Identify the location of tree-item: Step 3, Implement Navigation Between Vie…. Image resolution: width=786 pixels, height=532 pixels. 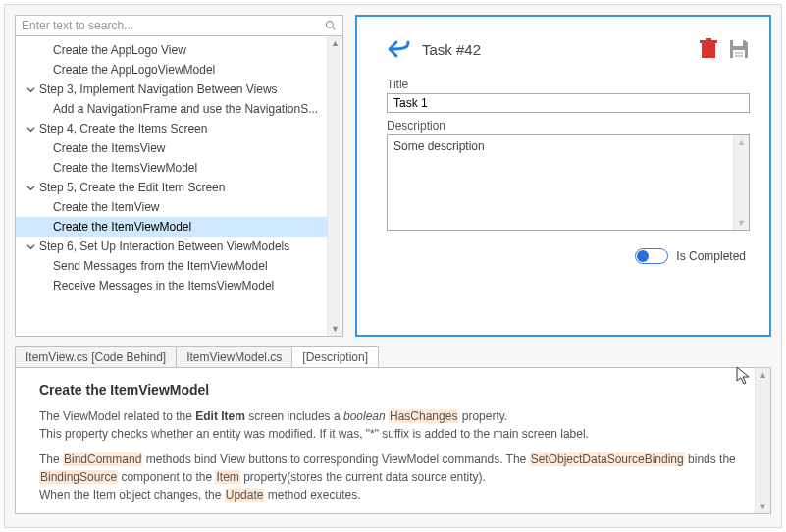
(179, 89).